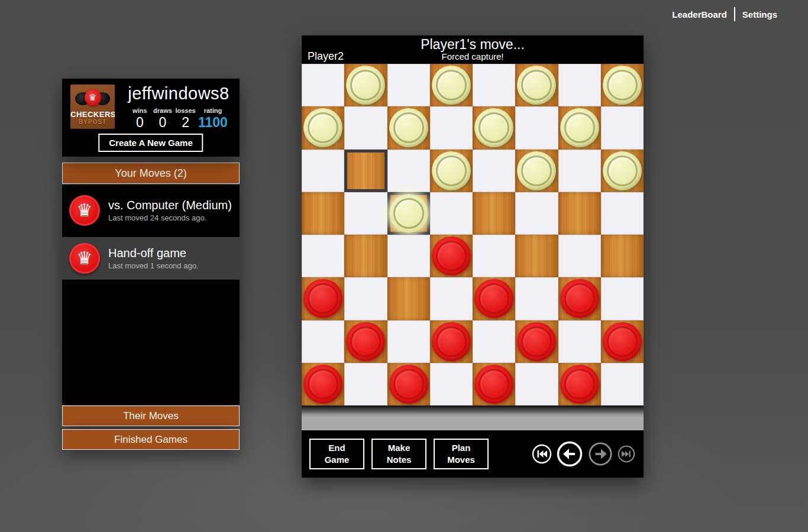 The width and height of the screenshot is (808, 532). Describe the element at coordinates (699, 14) in the screenshot. I see `leaderboard-link: LeaderBoard` at that location.